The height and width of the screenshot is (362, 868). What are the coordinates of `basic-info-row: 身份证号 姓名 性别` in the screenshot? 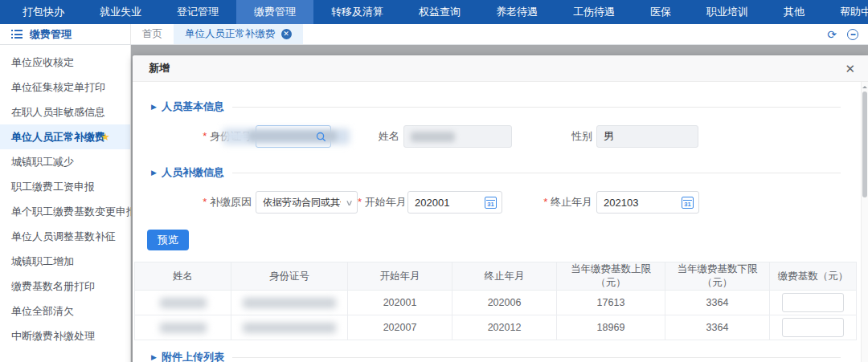 It's located at (505, 136).